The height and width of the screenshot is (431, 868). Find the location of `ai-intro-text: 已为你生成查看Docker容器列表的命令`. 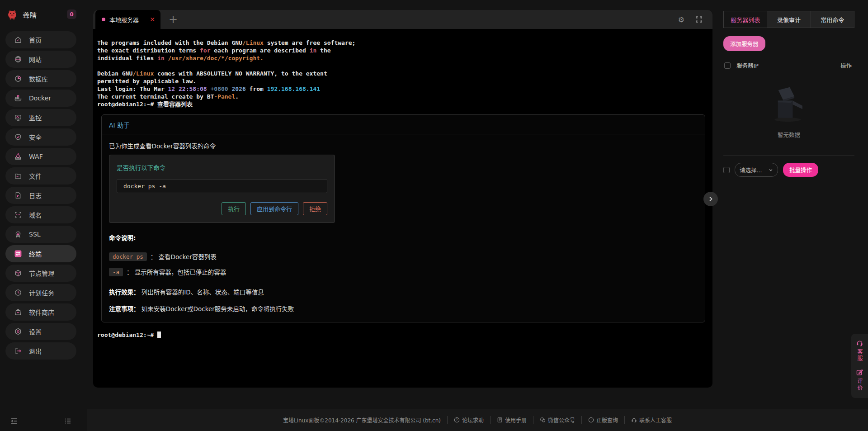

ai-intro-text: 已为你生成查看Docker容器列表的命令 is located at coordinates (403, 146).